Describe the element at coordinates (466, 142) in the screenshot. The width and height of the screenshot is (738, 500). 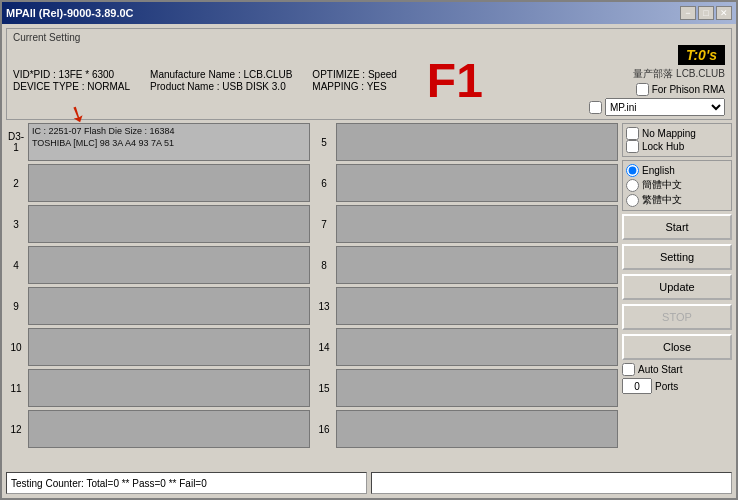
I see `slot-item-5: 5` at that location.